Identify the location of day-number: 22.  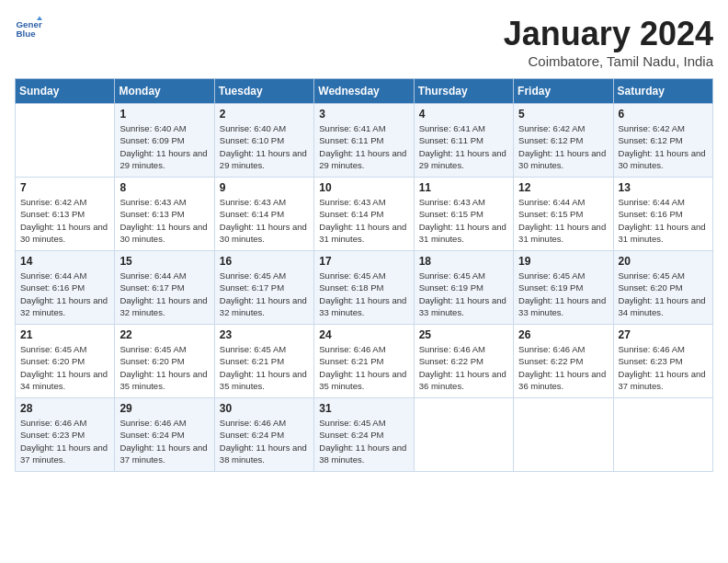
(164, 335).